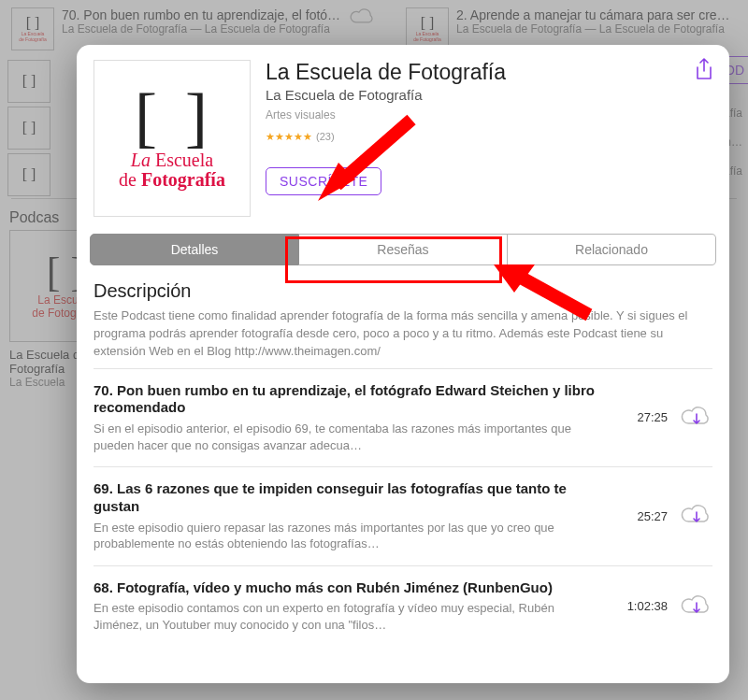 Image resolution: width=748 pixels, height=700 pixels. What do you see at coordinates (344, 498) in the screenshot?
I see `episode-title: 69. Las 6 razones que te impiden consegu…` at bounding box center [344, 498].